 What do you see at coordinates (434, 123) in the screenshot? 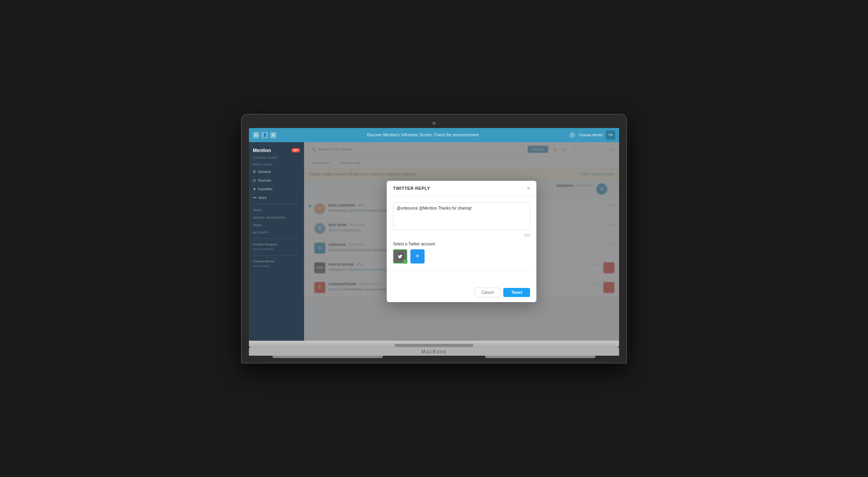
I see `camera` at bounding box center [434, 123].